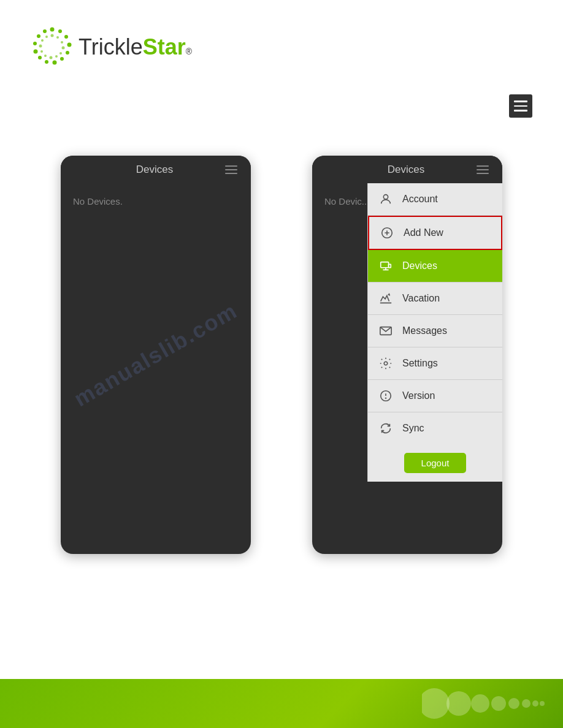  I want to click on menu-item-settings: Settings, so click(435, 364).